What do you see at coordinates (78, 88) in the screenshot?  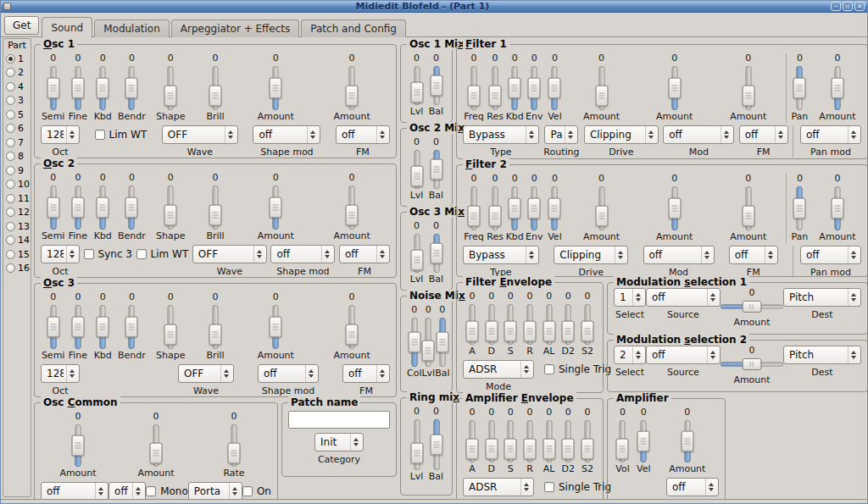 I see `osc1-fine-slider: 0Fine` at bounding box center [78, 88].